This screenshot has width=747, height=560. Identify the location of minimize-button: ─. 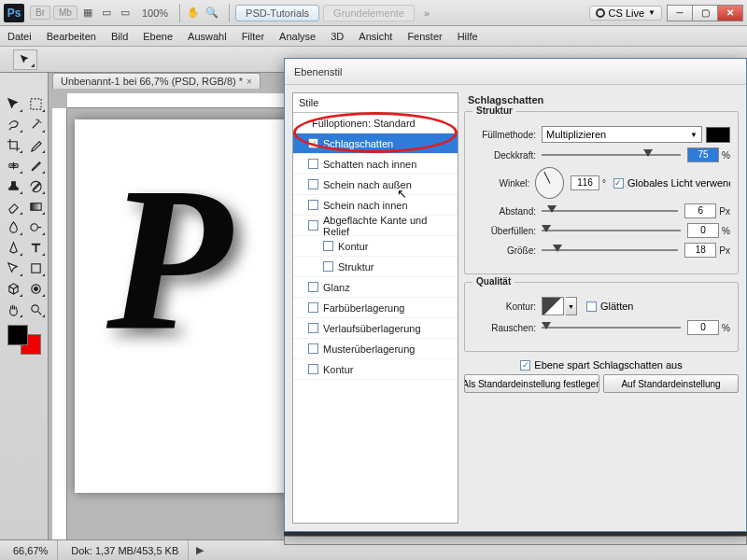
(680, 13).